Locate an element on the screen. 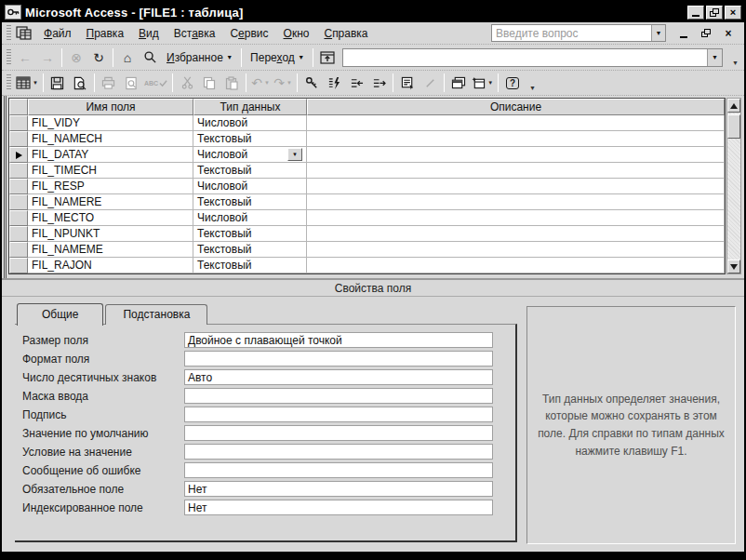  address-combobox: ▼ is located at coordinates (532, 58).